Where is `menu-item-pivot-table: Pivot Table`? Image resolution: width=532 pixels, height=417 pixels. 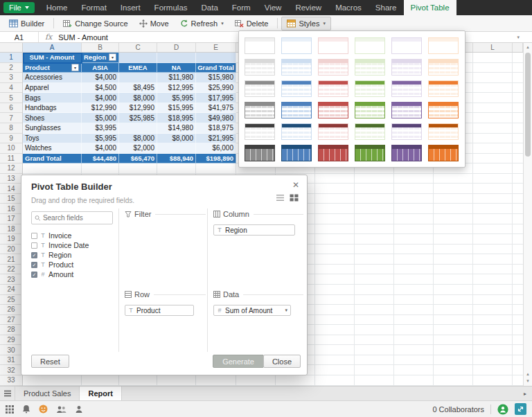 menu-item-pivot-table: Pivot Table is located at coordinates (430, 8).